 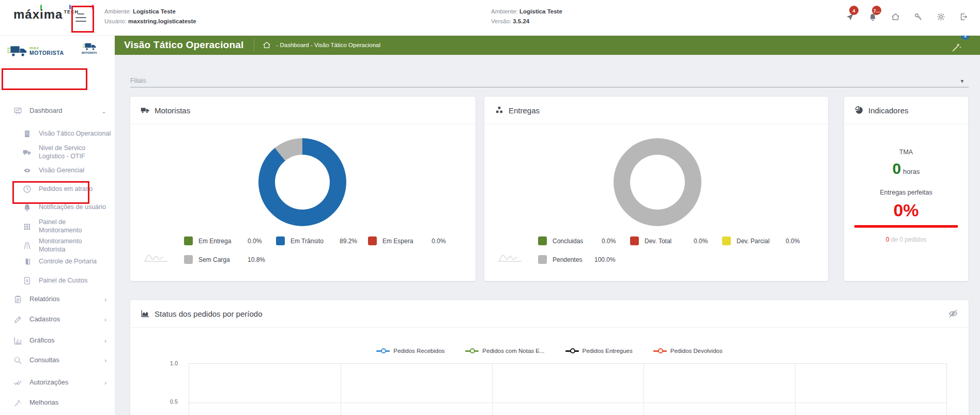 What do you see at coordinates (145, 110) in the screenshot?
I see `truck-icon` at bounding box center [145, 110].